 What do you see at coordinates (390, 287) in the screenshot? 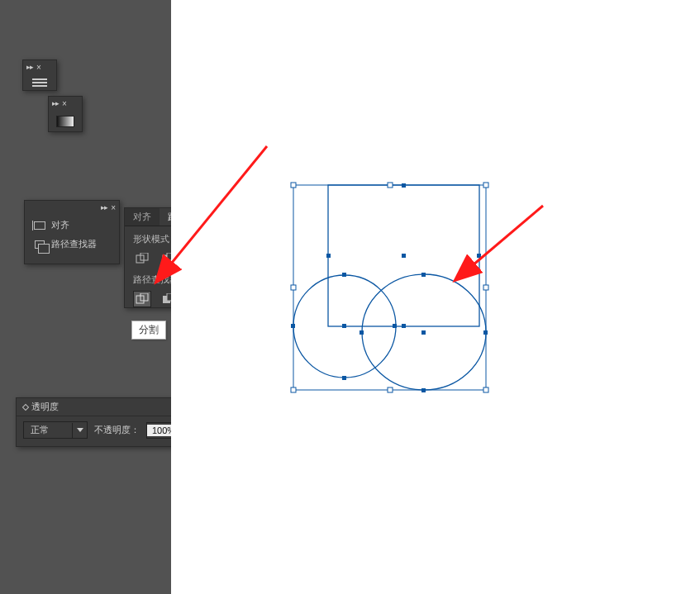
I see `selection-handles` at bounding box center [390, 287].